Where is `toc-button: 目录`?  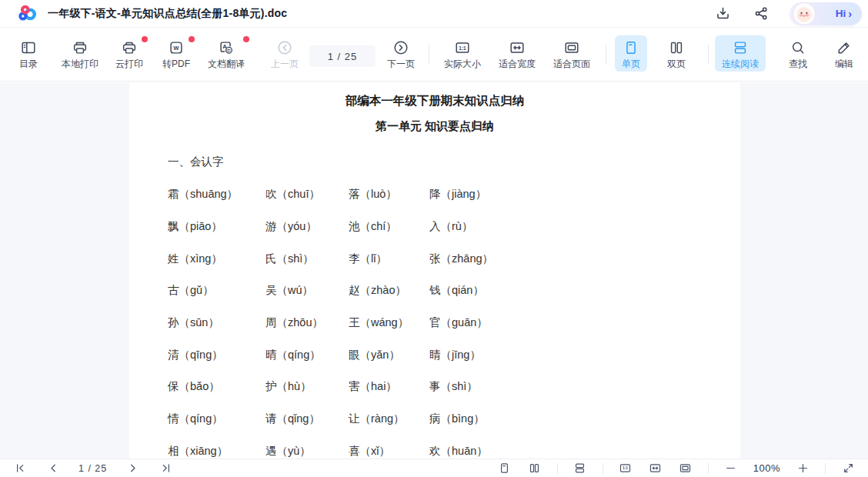
toc-button: 目录 is located at coordinates (28, 54).